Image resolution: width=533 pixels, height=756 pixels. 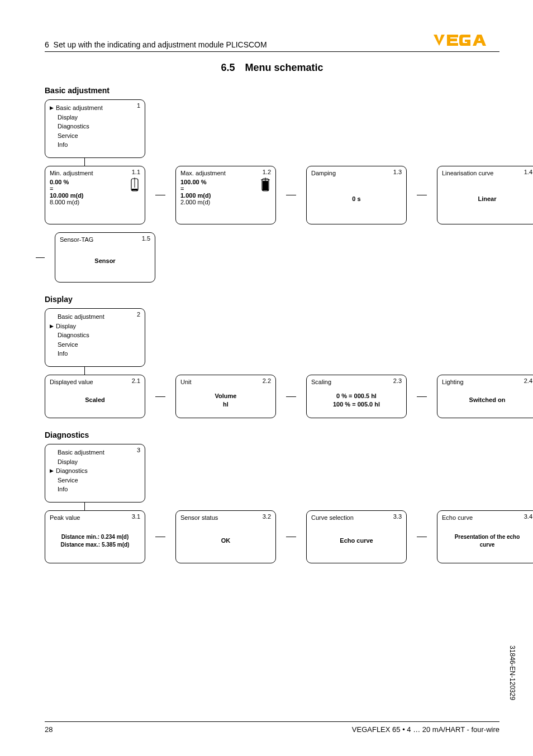 What do you see at coordinates (356, 537) in the screenshot?
I see `box-curve-selection: 3.3 Curve selection Echo curve` at bounding box center [356, 537].